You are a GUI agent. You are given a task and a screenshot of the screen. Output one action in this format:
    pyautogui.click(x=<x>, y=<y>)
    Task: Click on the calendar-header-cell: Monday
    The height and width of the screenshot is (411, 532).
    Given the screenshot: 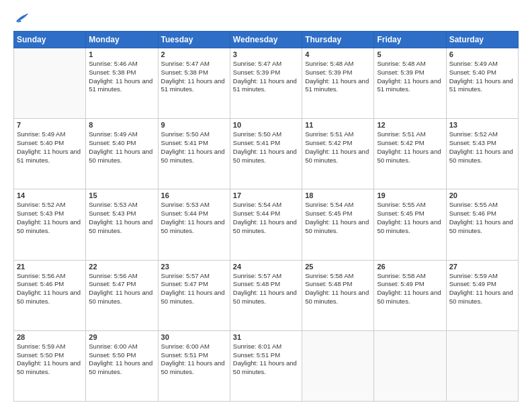 What is the action you would take?
    pyautogui.click(x=122, y=40)
    